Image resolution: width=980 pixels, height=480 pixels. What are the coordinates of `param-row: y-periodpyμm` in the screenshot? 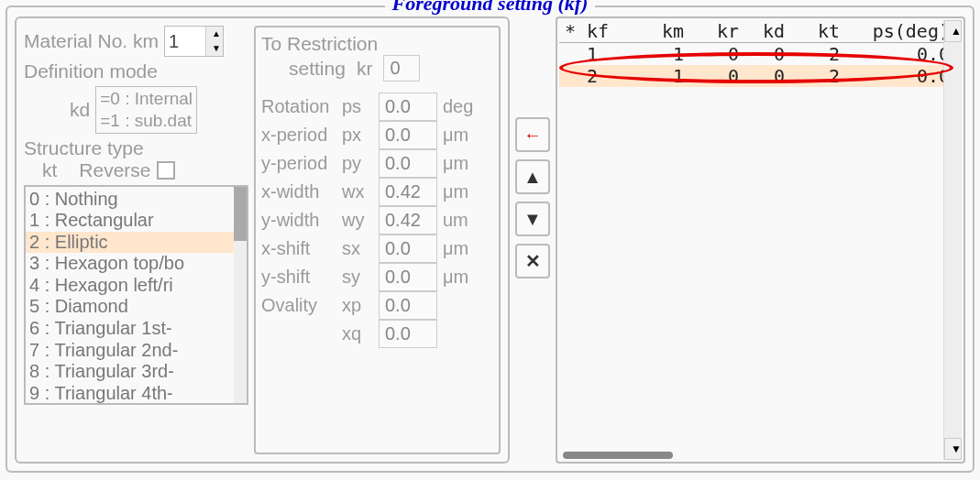 It's located at (378, 163).